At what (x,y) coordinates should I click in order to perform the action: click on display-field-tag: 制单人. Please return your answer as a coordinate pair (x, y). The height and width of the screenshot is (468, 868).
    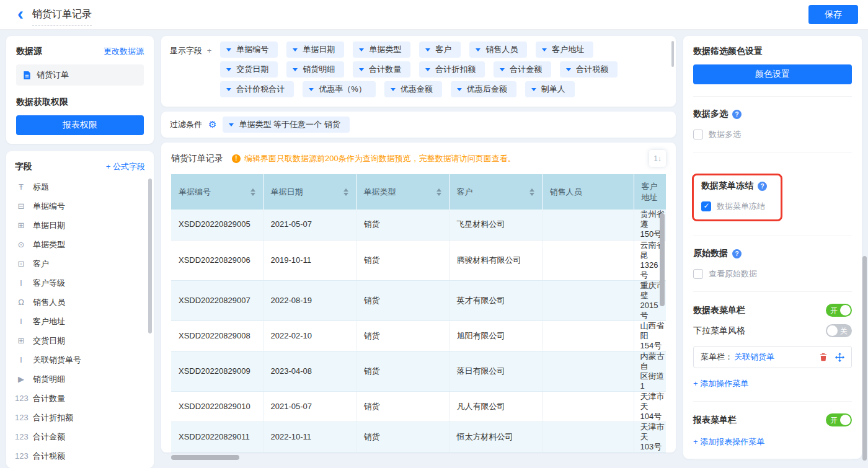
    Looking at the image, I should click on (550, 89).